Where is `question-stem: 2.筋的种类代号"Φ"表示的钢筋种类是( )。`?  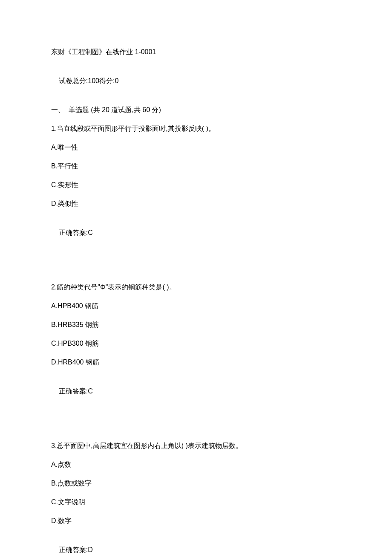 question-stem: 2.筋的种类代号"Φ"表示的钢筋种类是( )。 is located at coordinates (196, 287).